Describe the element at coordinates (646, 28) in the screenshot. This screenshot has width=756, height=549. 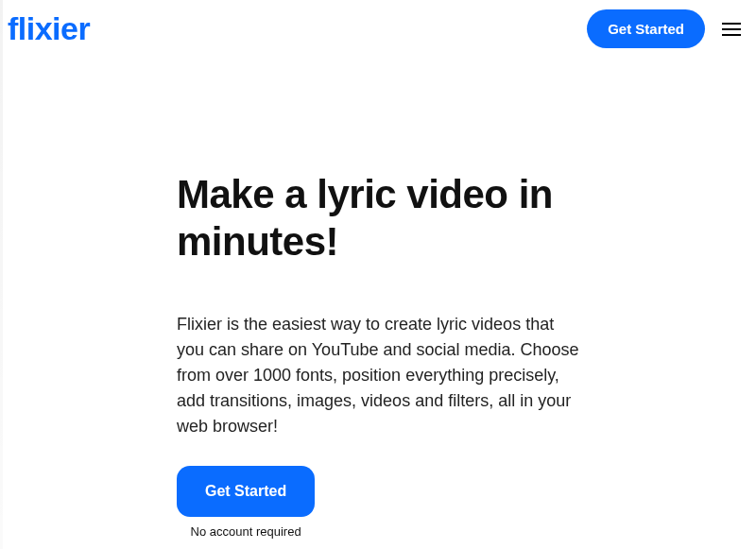
I see `header-get-started-button: Get Started` at that location.